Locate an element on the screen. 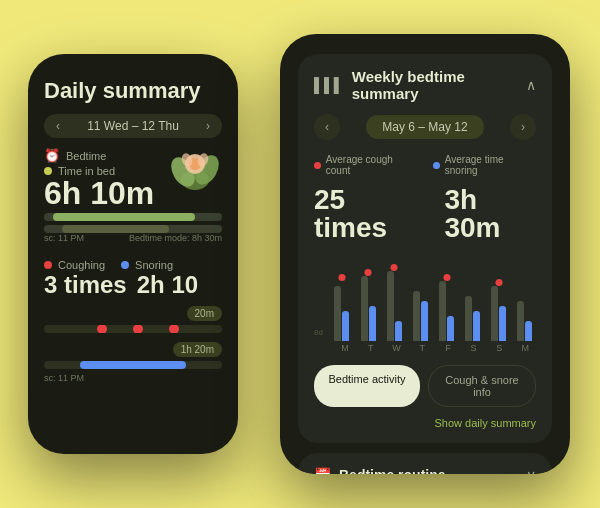  weekly-card-header: ▌▌▌ Weekly bedtime summary ∧ is located at coordinates (425, 85).